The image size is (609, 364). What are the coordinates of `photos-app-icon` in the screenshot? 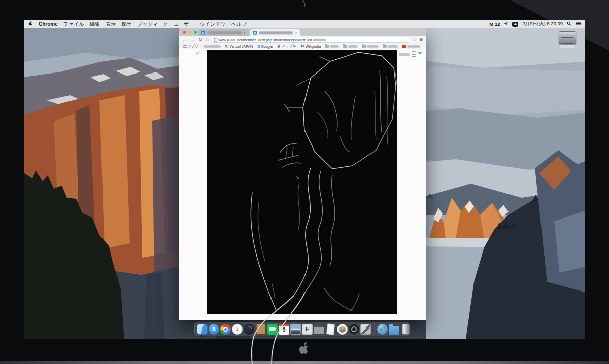 It's located at (342, 330).